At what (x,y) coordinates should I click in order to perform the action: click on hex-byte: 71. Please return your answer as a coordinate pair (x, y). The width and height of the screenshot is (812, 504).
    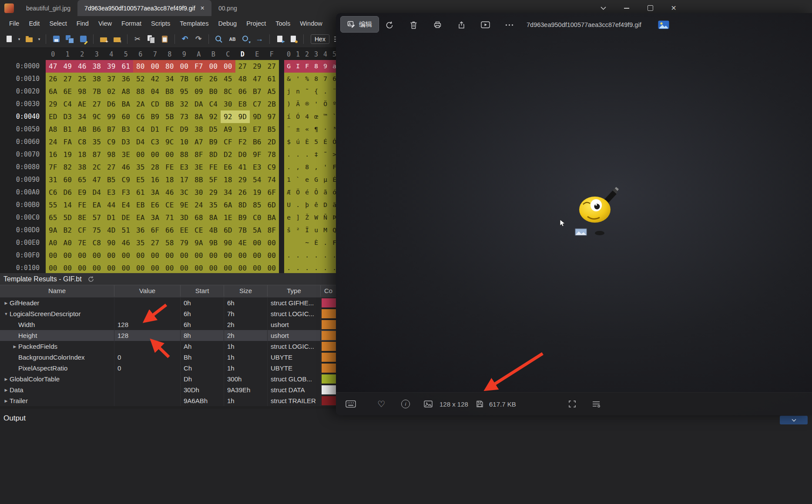
    Looking at the image, I should click on (170, 217).